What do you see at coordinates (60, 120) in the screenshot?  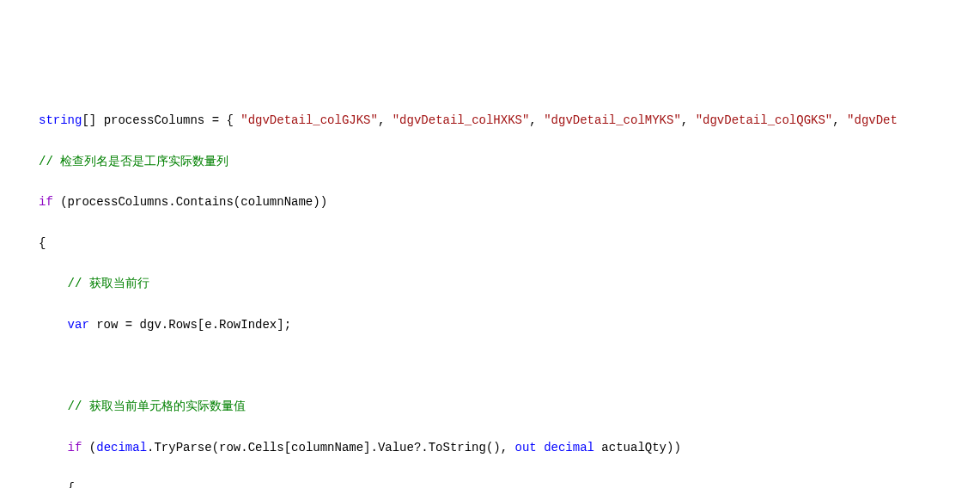 I see `keyword-string: string` at bounding box center [60, 120].